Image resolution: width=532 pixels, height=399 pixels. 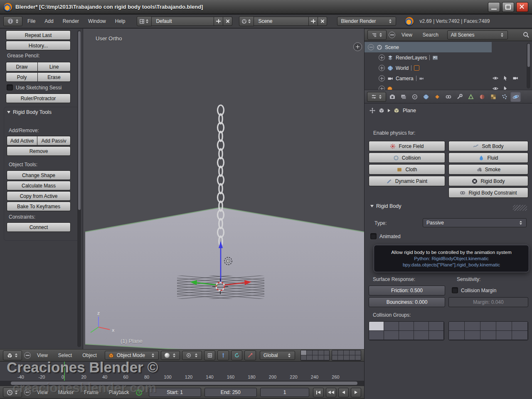 What do you see at coordinates (505, 78) in the screenshot?
I see `pointer-icon` at bounding box center [505, 78].